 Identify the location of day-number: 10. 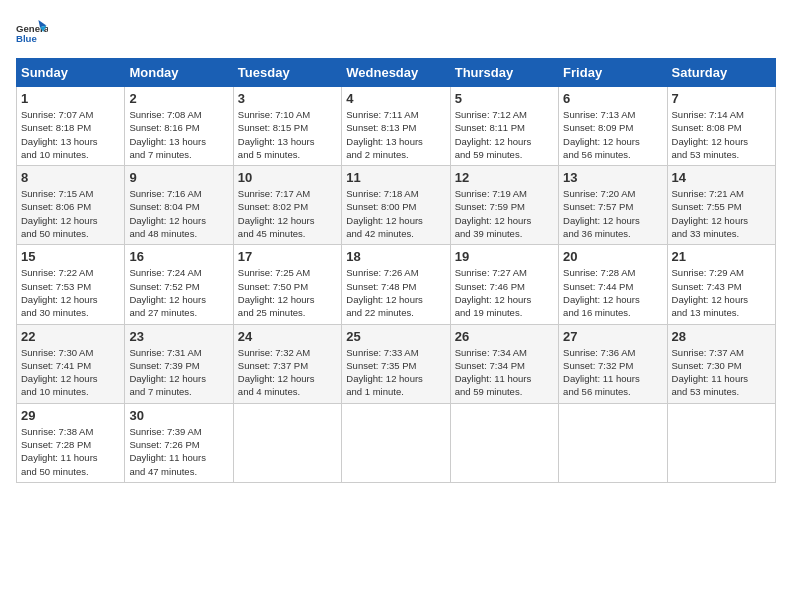
(288, 178).